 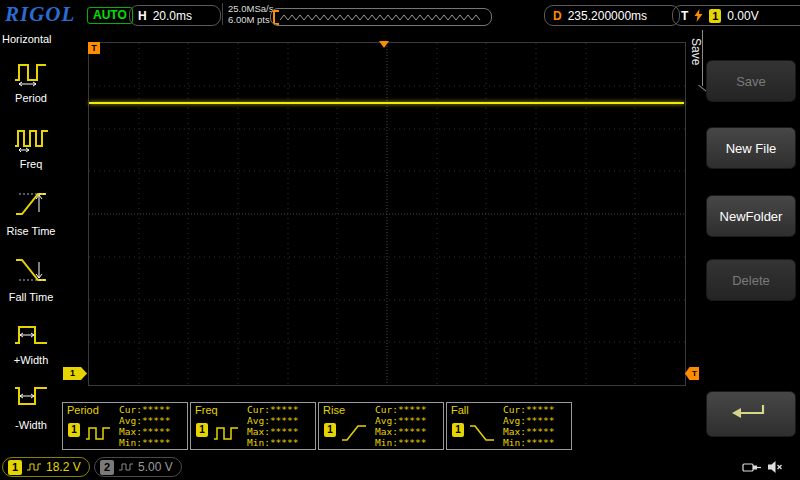 What do you see at coordinates (248, 14) in the screenshot?
I see `acquisition-info: 25.0MSa/s 6.00M pts` at bounding box center [248, 14].